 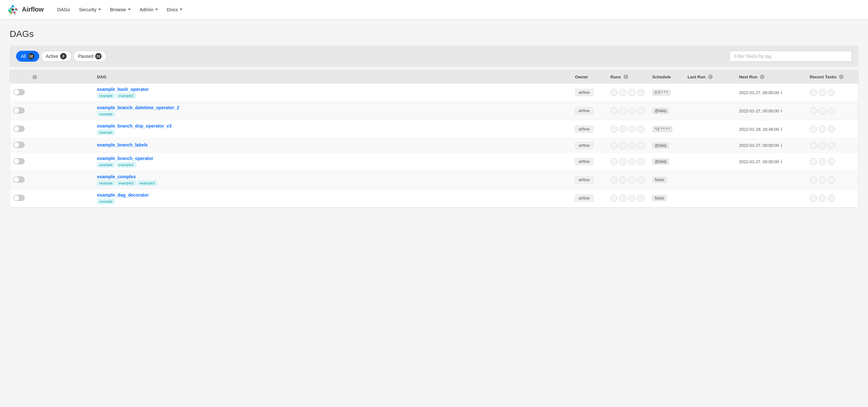 What do you see at coordinates (841, 77) in the screenshot?
I see `recenttasks-info-icon: i` at bounding box center [841, 77].